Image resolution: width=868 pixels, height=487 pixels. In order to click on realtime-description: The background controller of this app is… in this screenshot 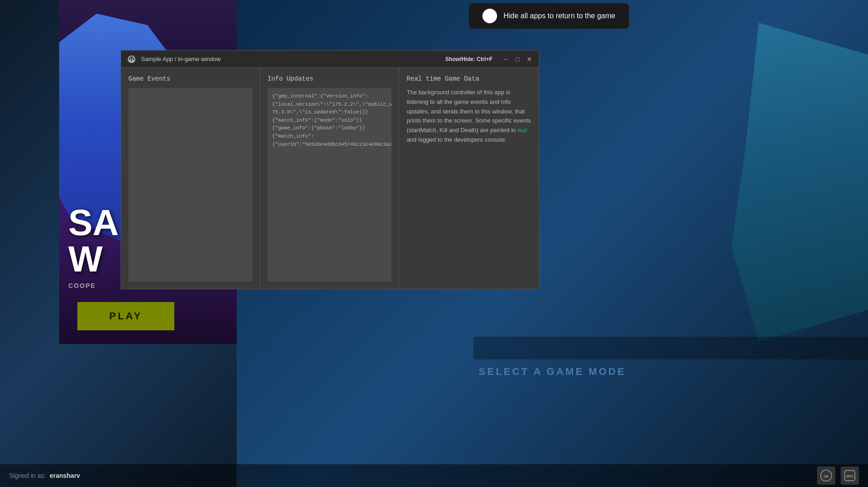, I will do `click(469, 117)`.